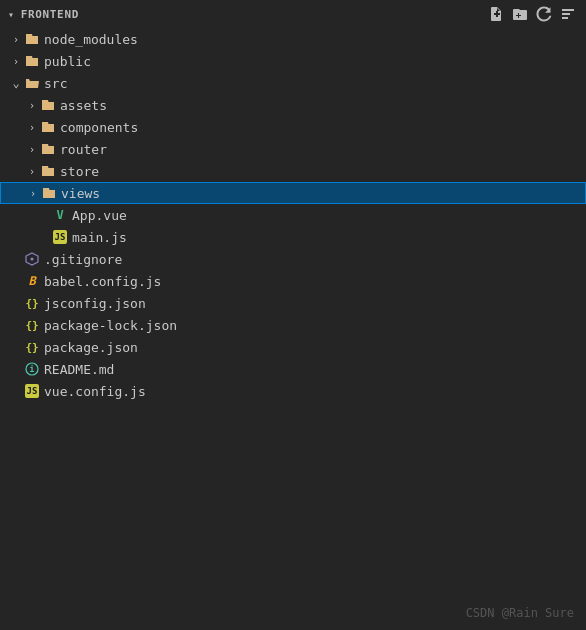 The height and width of the screenshot is (630, 586). I want to click on item-label: src, so click(56, 84).